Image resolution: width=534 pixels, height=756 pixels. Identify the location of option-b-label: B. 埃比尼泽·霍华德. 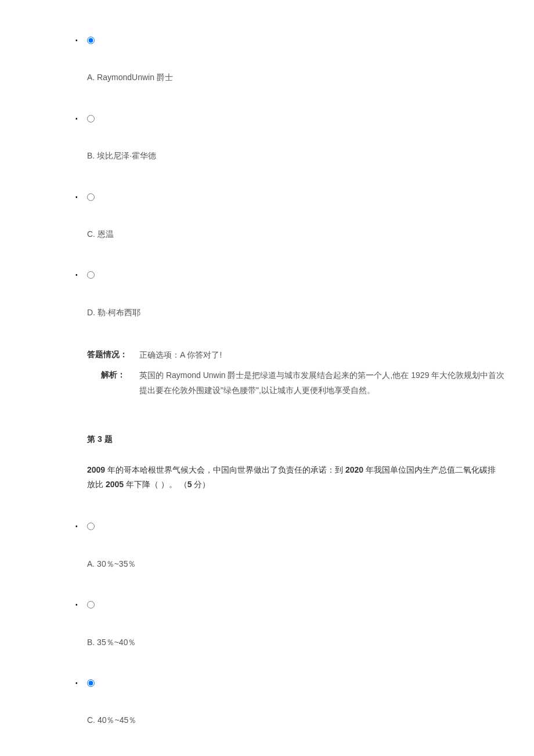
(299, 156).